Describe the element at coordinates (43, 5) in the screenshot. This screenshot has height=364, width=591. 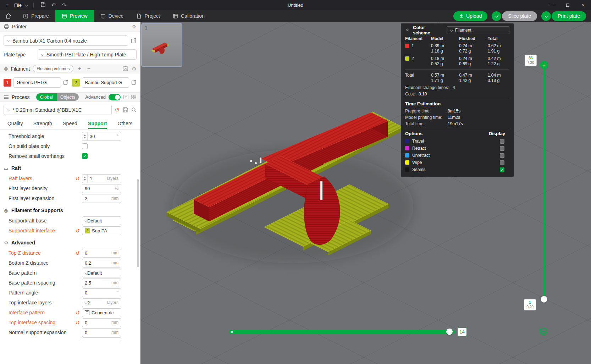
I see `save-project-icon` at that location.